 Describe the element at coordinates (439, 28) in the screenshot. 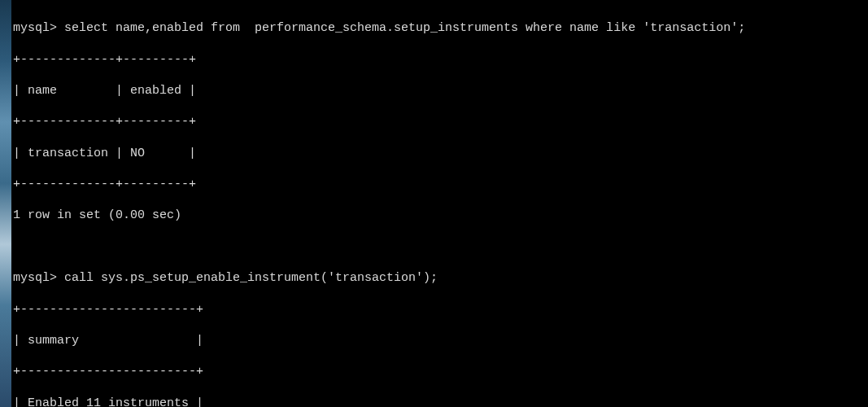

I see `prompt-line-1: mysql> select name,enabled from performa…` at that location.